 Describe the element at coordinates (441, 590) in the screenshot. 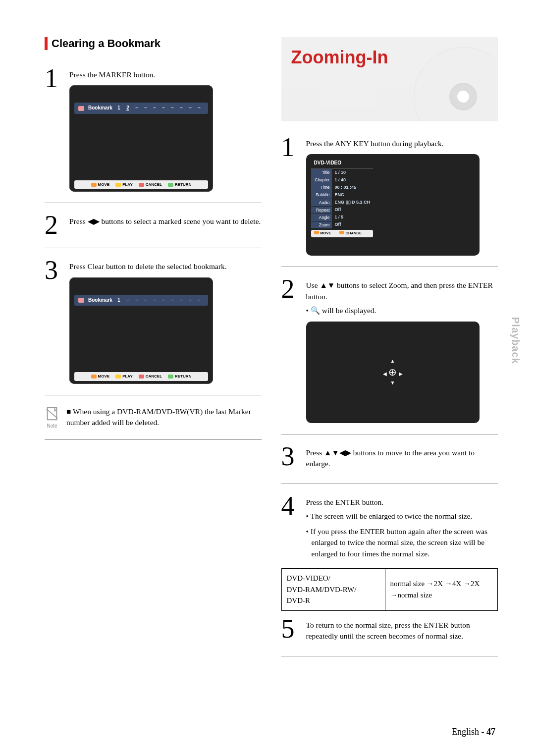

I see `zoom-table-col2: normal size →2X →4X →2X →normal size` at that location.